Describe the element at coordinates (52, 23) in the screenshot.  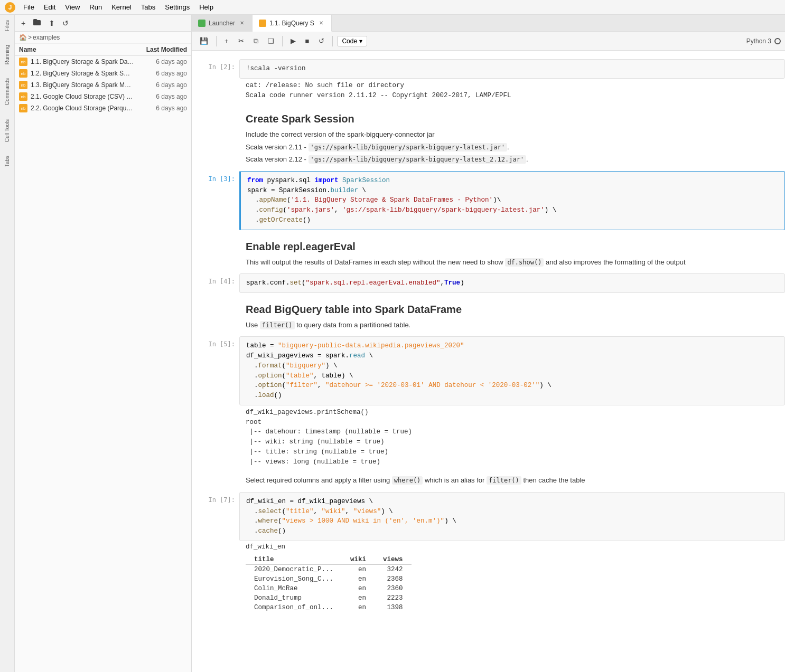
I see `upload-button: ⬆` at that location.